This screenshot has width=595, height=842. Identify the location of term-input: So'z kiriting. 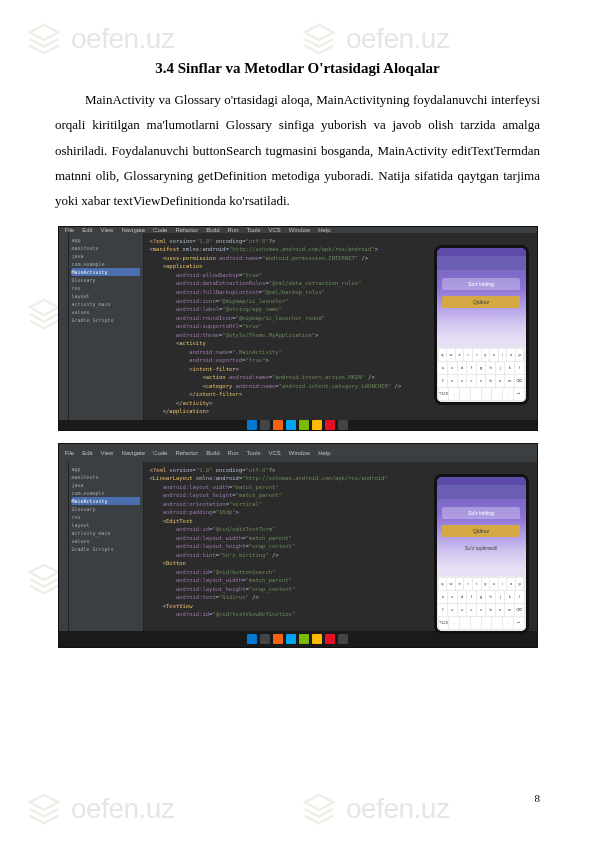
(481, 513).